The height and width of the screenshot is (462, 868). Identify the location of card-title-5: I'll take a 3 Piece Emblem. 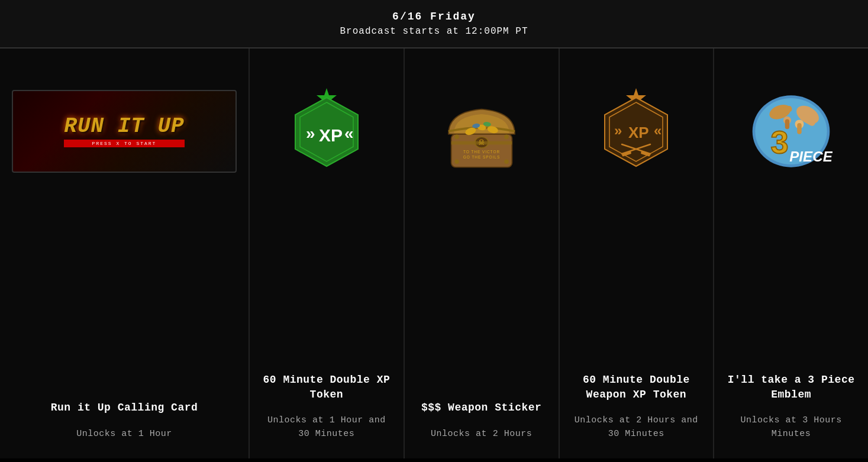
(791, 382).